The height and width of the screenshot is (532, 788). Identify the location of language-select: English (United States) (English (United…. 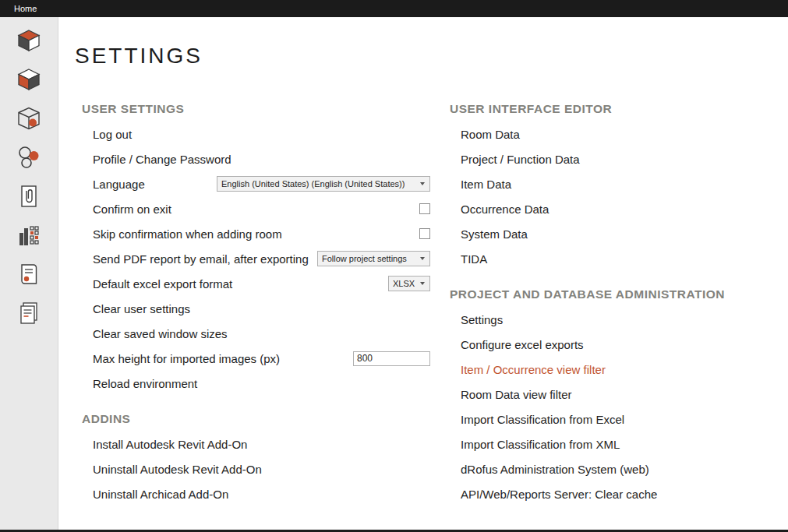
(323, 184).